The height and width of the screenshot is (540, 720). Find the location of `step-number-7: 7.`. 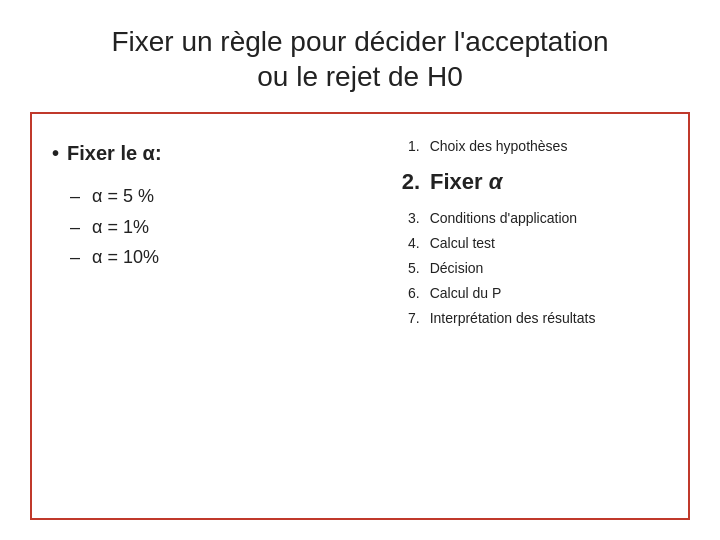

step-number-7: 7. is located at coordinates (411, 318).